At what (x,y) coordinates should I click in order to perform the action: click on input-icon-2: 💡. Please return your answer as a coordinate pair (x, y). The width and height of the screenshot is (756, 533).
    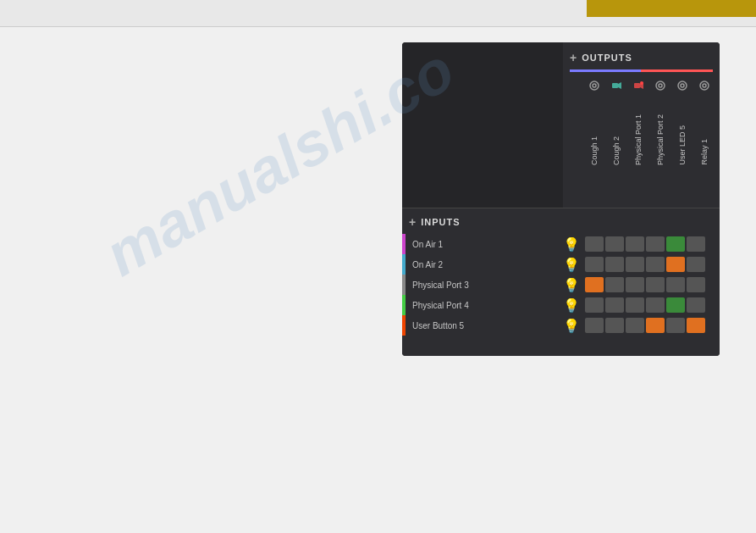
    Looking at the image, I should click on (571, 264).